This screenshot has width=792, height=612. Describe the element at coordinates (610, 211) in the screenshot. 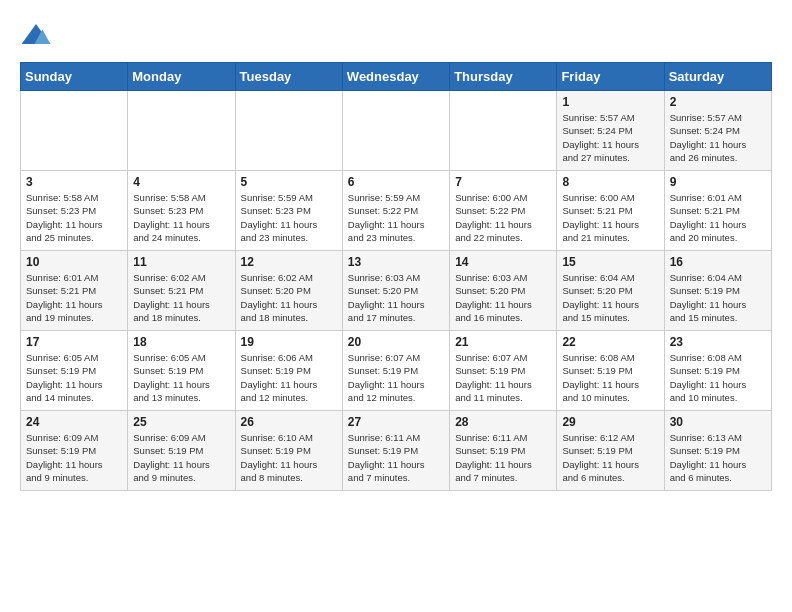

I see `calendar-cell: 8Sunrise: 6:00 AMSunset: 5:21 PMDaylight…` at that location.